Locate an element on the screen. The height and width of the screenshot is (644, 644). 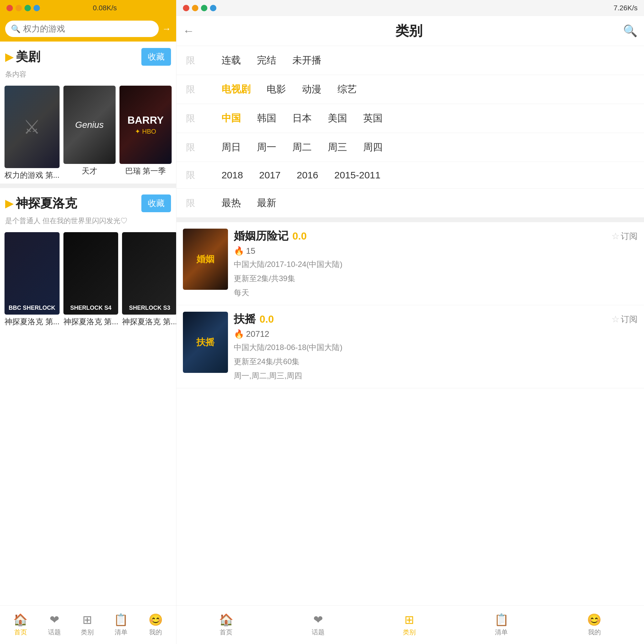
filter-option-2018: 2018 is located at coordinates (232, 175).